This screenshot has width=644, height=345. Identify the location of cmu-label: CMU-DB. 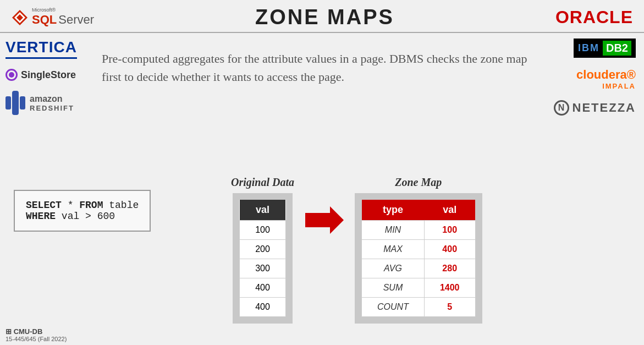
(29, 331).